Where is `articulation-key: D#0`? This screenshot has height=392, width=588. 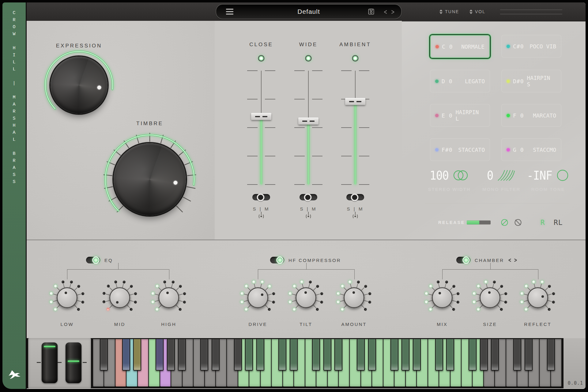 articulation-key: D#0 is located at coordinates (518, 81).